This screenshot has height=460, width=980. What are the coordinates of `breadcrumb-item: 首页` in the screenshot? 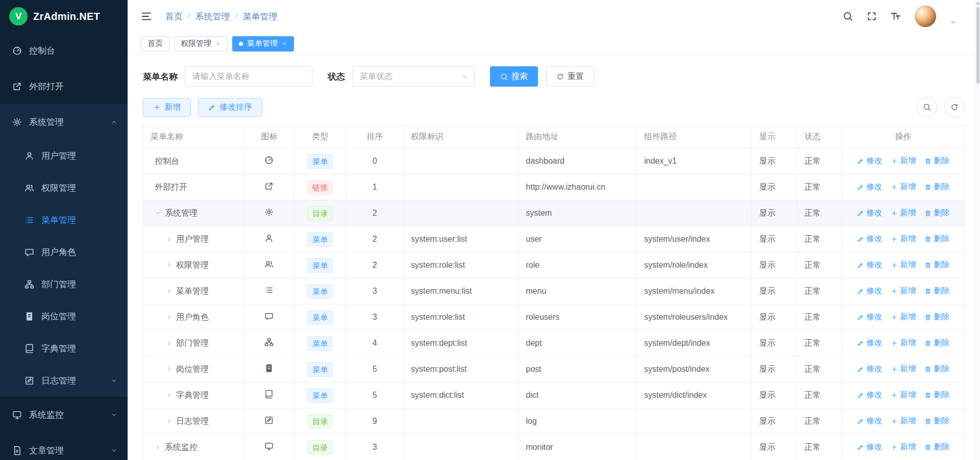 It's located at (174, 16).